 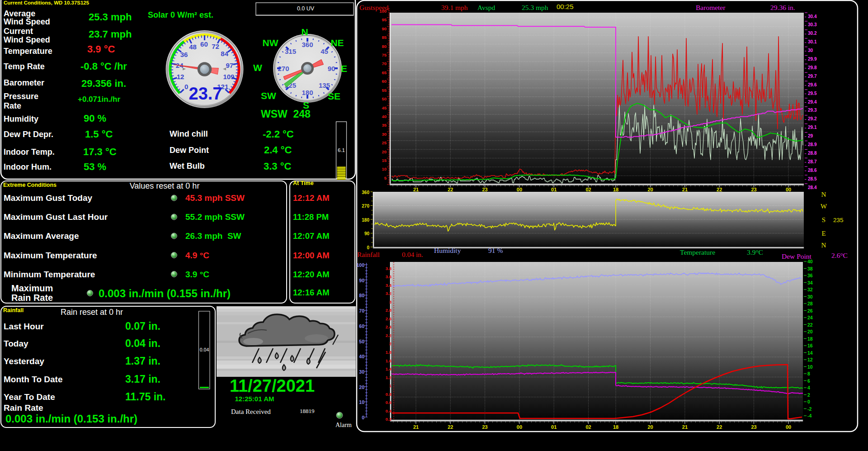 What do you see at coordinates (384, 90) in the screenshot?
I see `svg-text: 55` at bounding box center [384, 90].